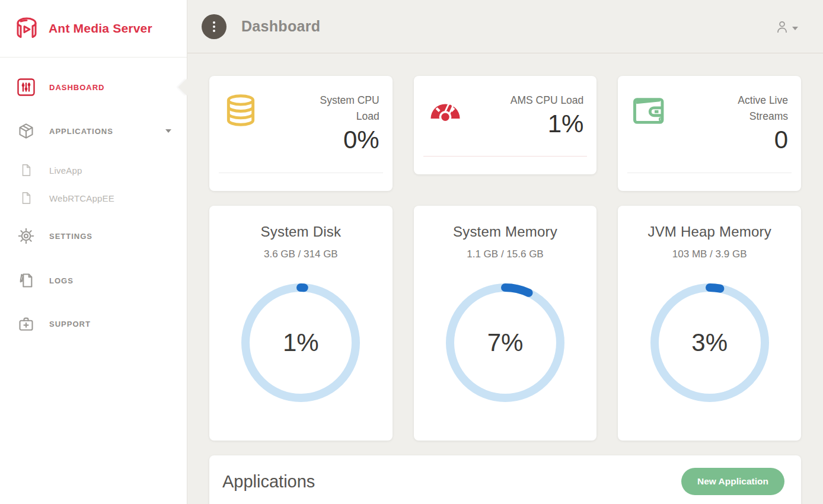 The width and height of the screenshot is (823, 504). What do you see at coordinates (709, 323) in the screenshot?
I see `gauge-card-jvm-heap: JVM Heap Memory 103 MB / 3.9 GB 3%` at bounding box center [709, 323].